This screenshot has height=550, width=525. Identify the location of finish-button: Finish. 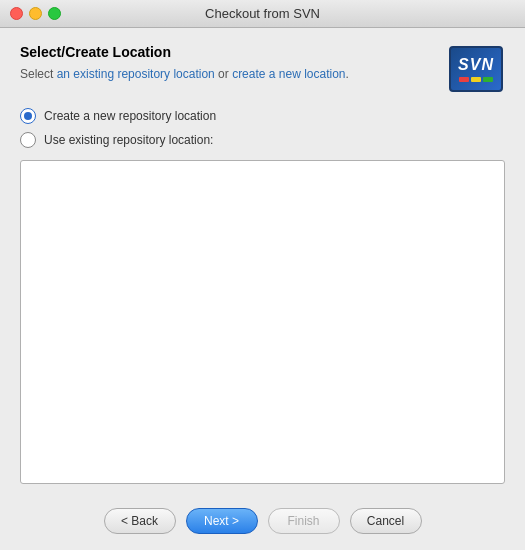
(304, 521).